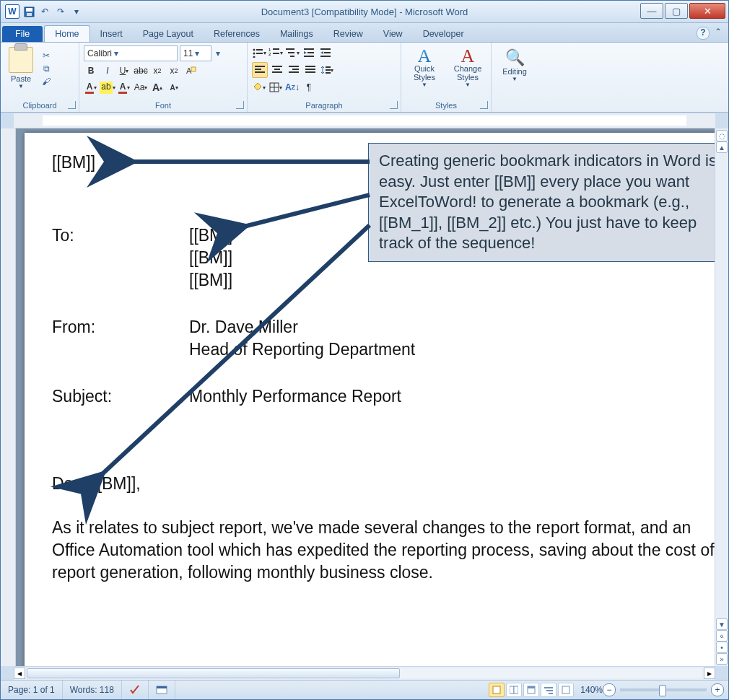  Describe the element at coordinates (326, 53) in the screenshot. I see `increase-indent-button` at that location.